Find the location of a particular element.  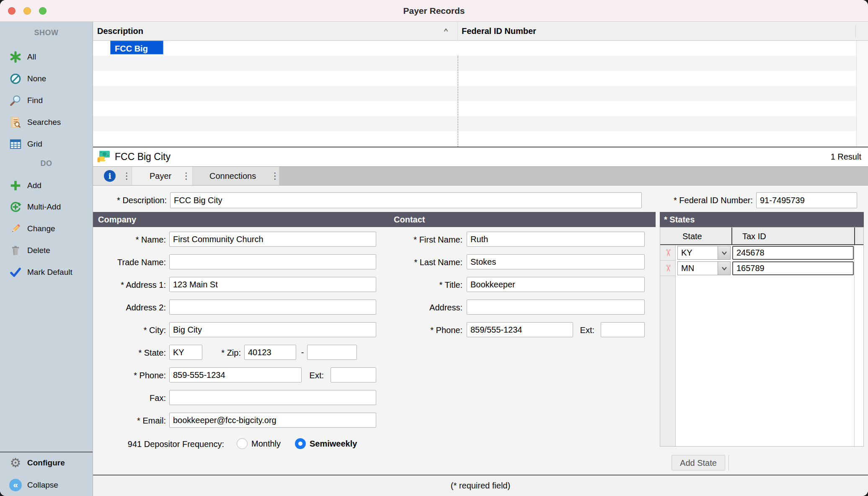

radio-monthly is located at coordinates (242, 444).